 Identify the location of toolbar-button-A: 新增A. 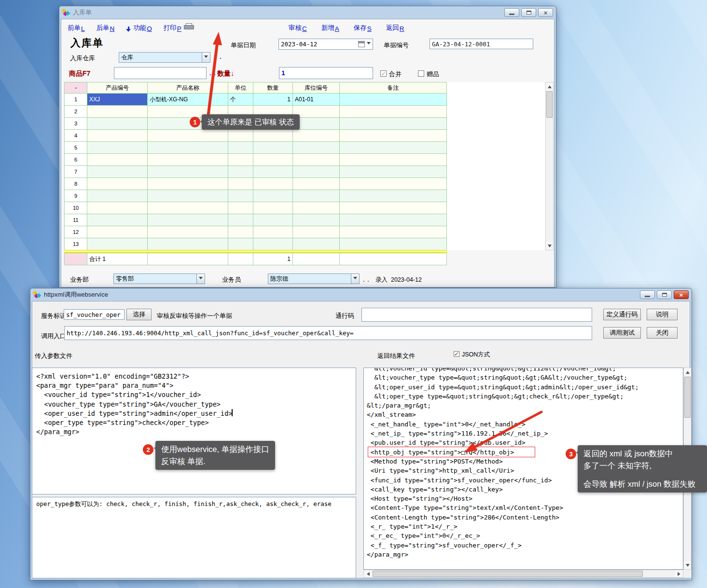
(330, 28).